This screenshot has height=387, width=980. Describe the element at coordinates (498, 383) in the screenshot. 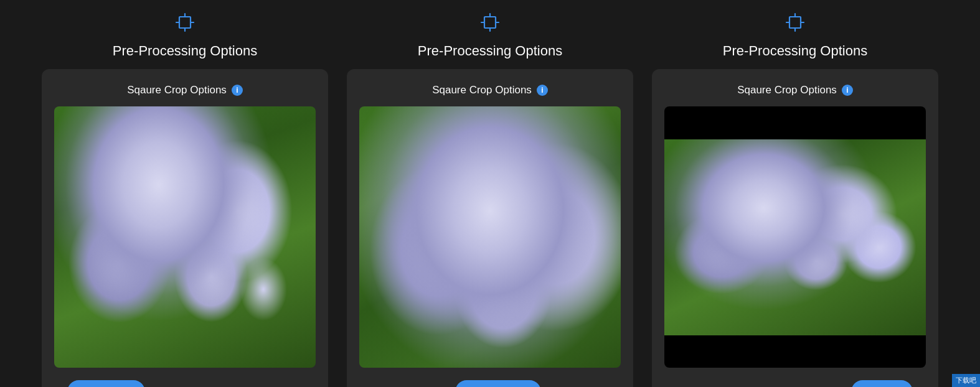

I see `random-crop-btn-2: Random Crop` at that location.